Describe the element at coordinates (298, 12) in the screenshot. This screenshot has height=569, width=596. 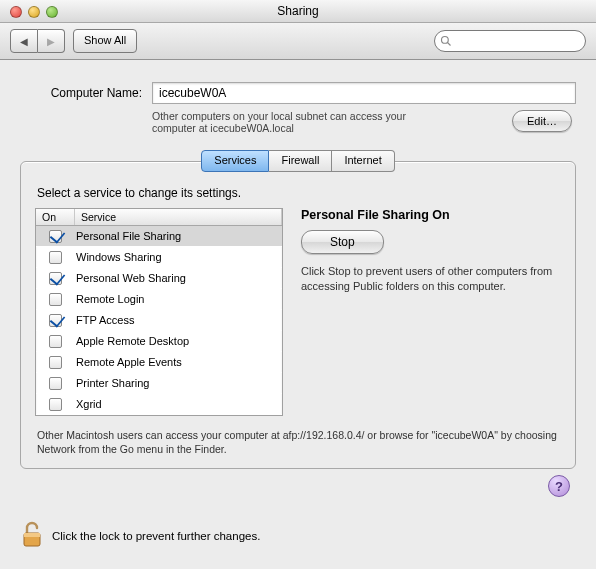
I see `window-title: Sharing` at that location.